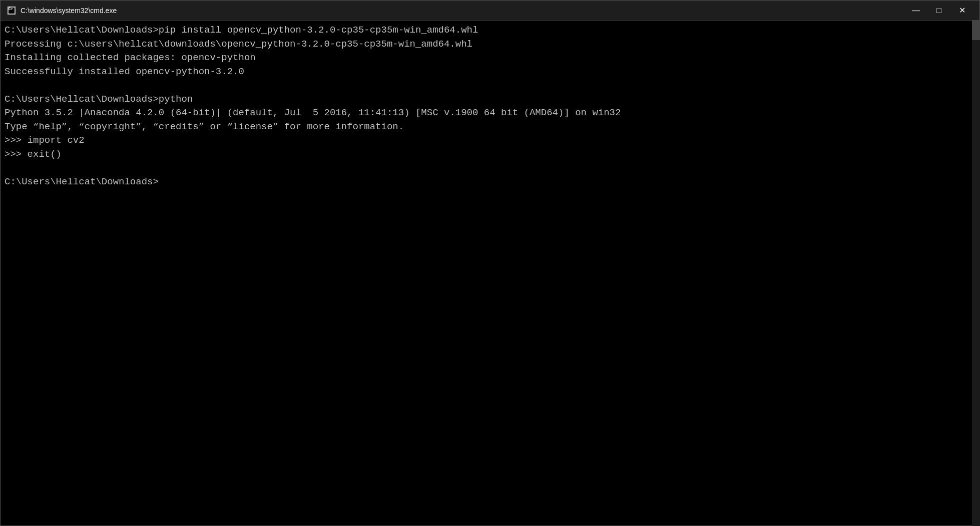 This screenshot has height=526, width=980. I want to click on window-title: C:\windows\system32\cmd.exe, so click(462, 11).